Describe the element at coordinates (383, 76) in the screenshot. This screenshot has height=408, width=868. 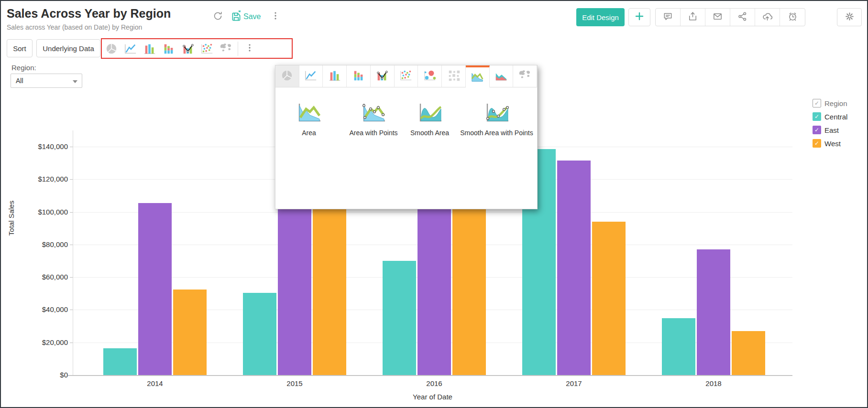
I see `panel-tab-combo` at that location.